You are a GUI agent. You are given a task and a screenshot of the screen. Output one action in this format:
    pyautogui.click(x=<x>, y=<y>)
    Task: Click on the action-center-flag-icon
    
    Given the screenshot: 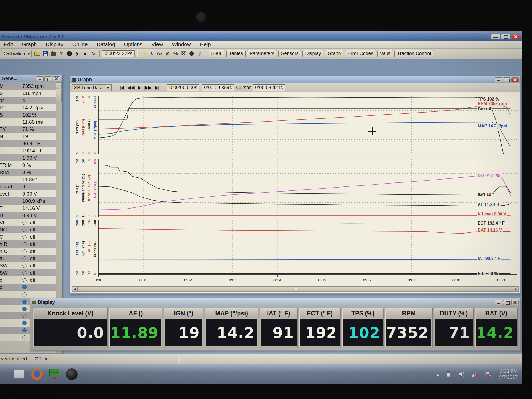 What is the action you would take?
    pyautogui.click(x=488, y=374)
    